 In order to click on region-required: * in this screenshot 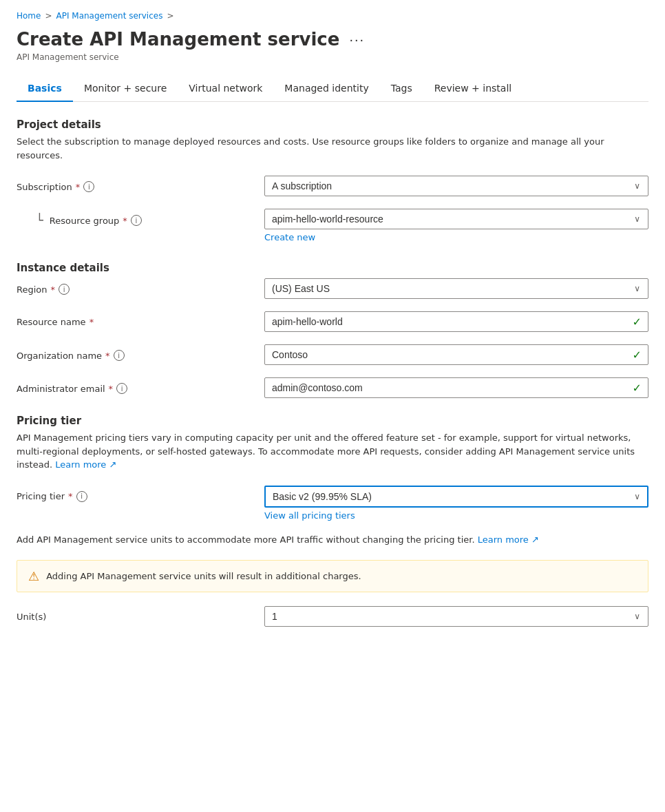, I will do `click(54, 289)`.